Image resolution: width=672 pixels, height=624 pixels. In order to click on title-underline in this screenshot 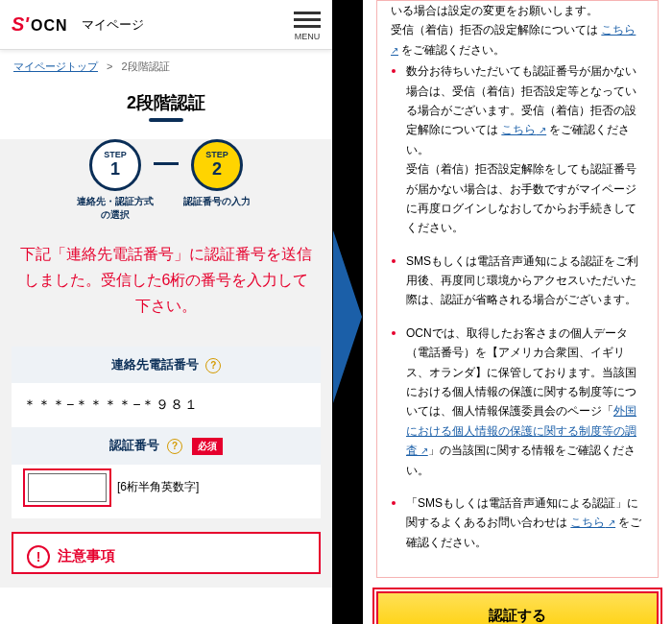, I will do `click(166, 120)`.